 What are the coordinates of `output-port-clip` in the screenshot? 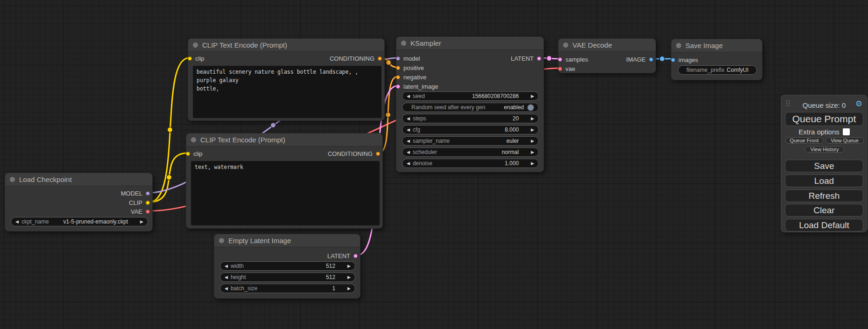 It's located at (148, 203).